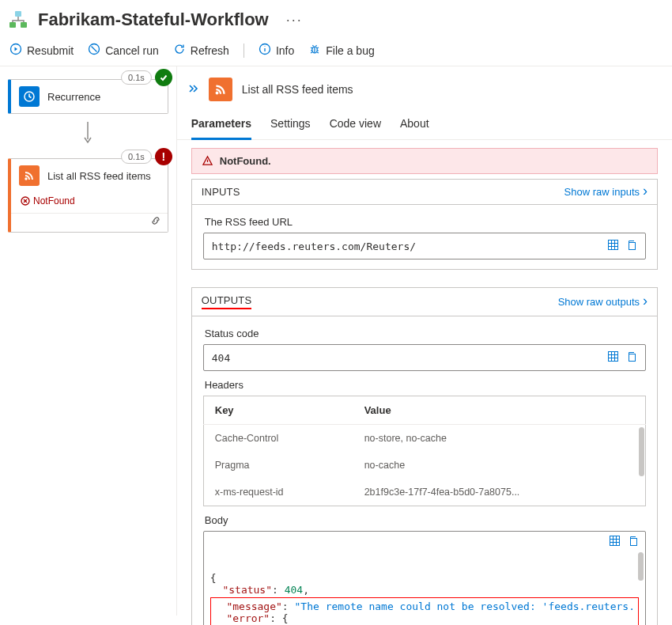 This screenshot has width=672, height=625. What do you see at coordinates (265, 51) in the screenshot?
I see `info-icon` at bounding box center [265, 51].